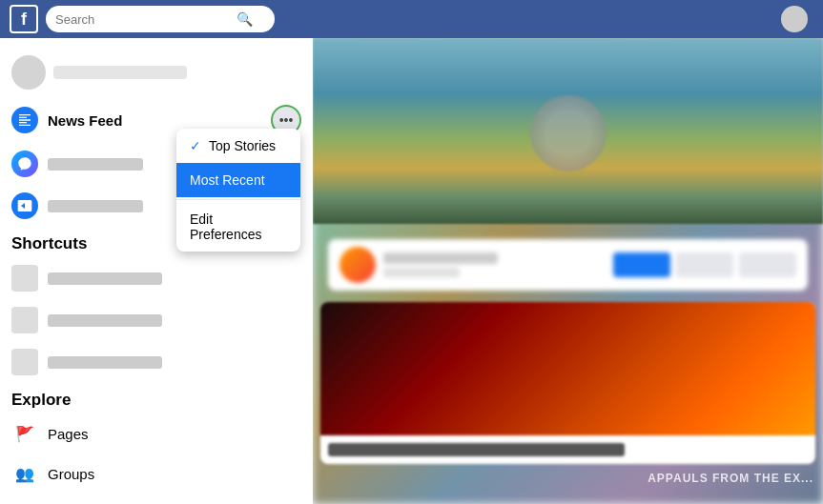 Image resolution: width=823 pixels, height=504 pixels. What do you see at coordinates (25, 433) in the screenshot?
I see `pages-icon: 🚩` at bounding box center [25, 433].